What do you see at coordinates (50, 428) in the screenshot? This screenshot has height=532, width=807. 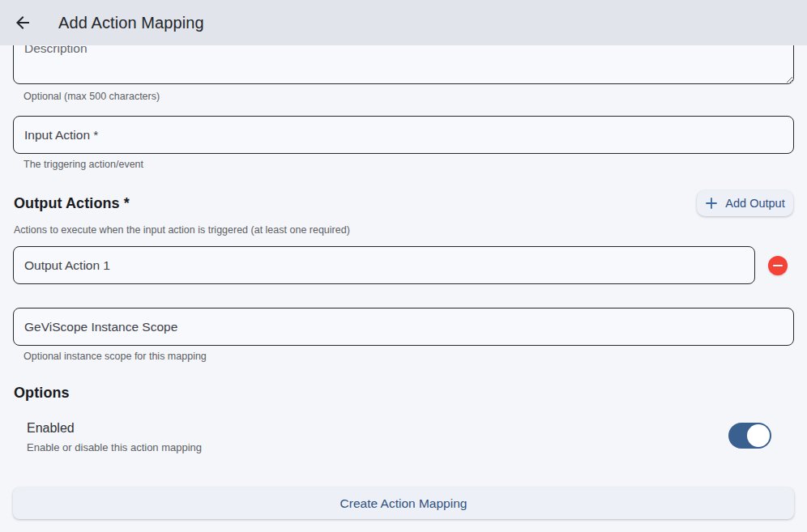 I see `enabled-toggle-label: Enabled` at bounding box center [50, 428].